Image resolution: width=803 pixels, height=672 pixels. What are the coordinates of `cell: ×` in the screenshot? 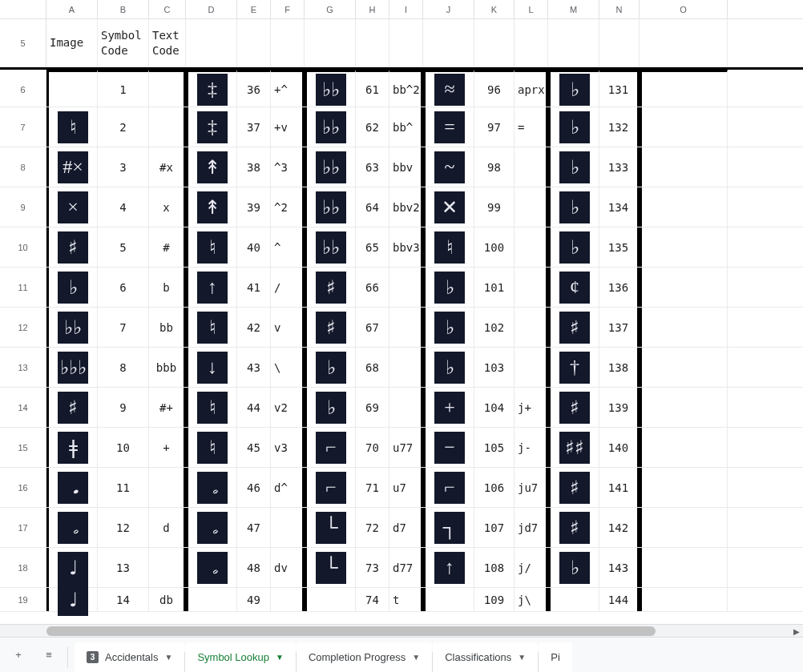 It's located at (72, 207).